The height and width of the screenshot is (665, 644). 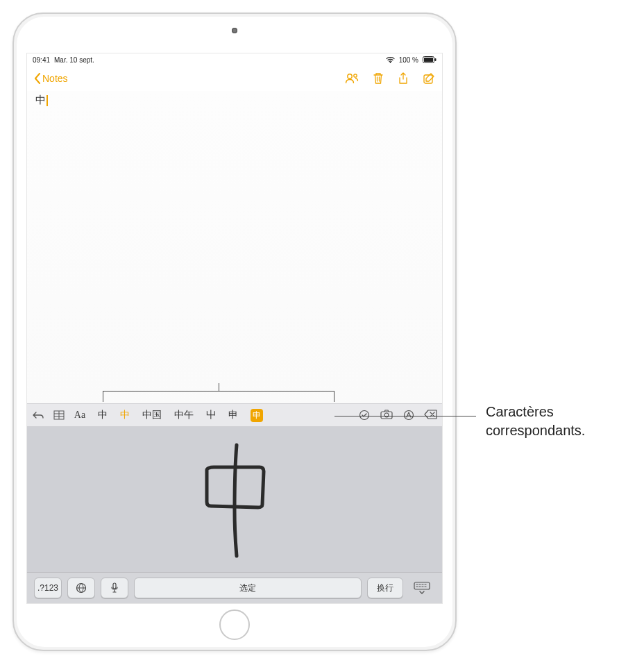 What do you see at coordinates (387, 415) in the screenshot?
I see `camera-icon` at bounding box center [387, 415].